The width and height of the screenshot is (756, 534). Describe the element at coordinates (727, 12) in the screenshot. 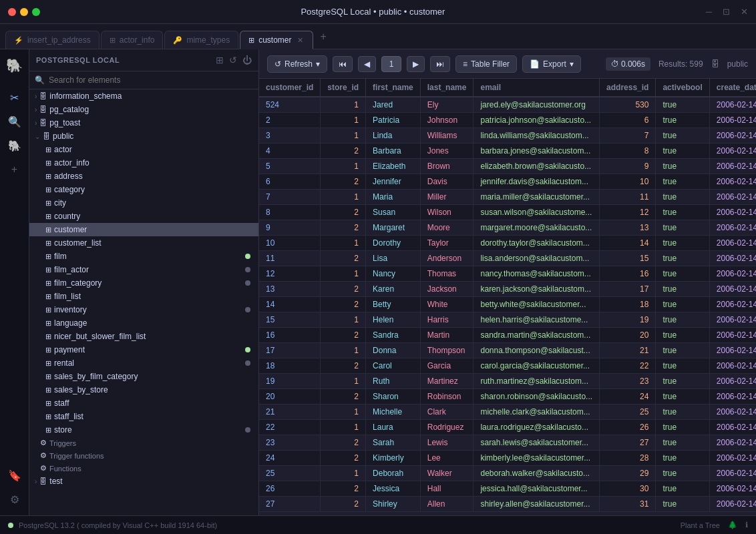

I see `window-fullscreen-icon: ⊡` at that location.